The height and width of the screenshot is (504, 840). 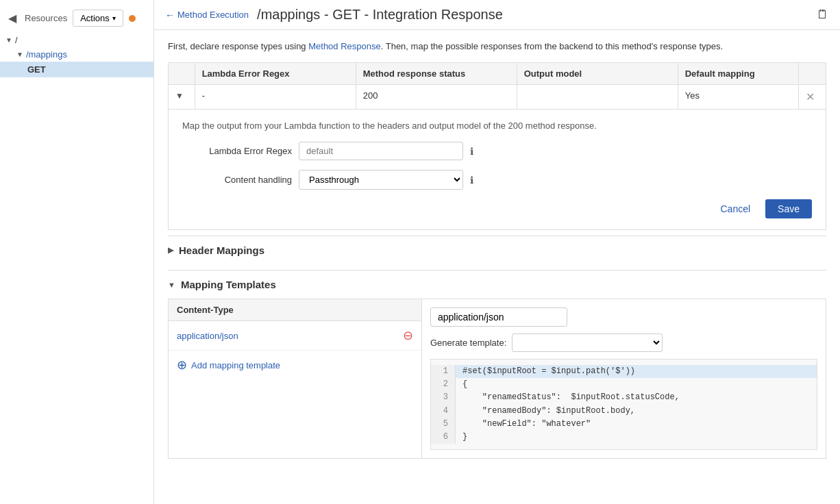 What do you see at coordinates (114, 18) in the screenshot?
I see `actions-caret-icon: ▾` at bounding box center [114, 18].